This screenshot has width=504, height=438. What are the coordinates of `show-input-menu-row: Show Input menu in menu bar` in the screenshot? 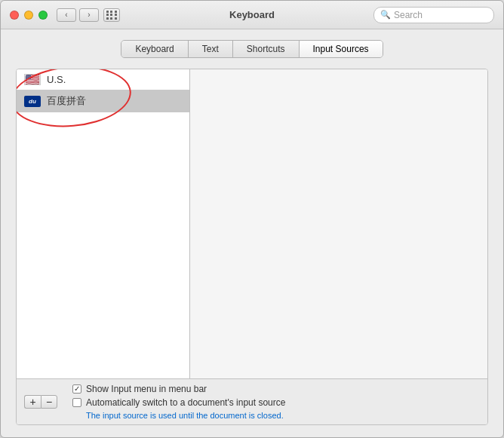 It's located at (276, 389).